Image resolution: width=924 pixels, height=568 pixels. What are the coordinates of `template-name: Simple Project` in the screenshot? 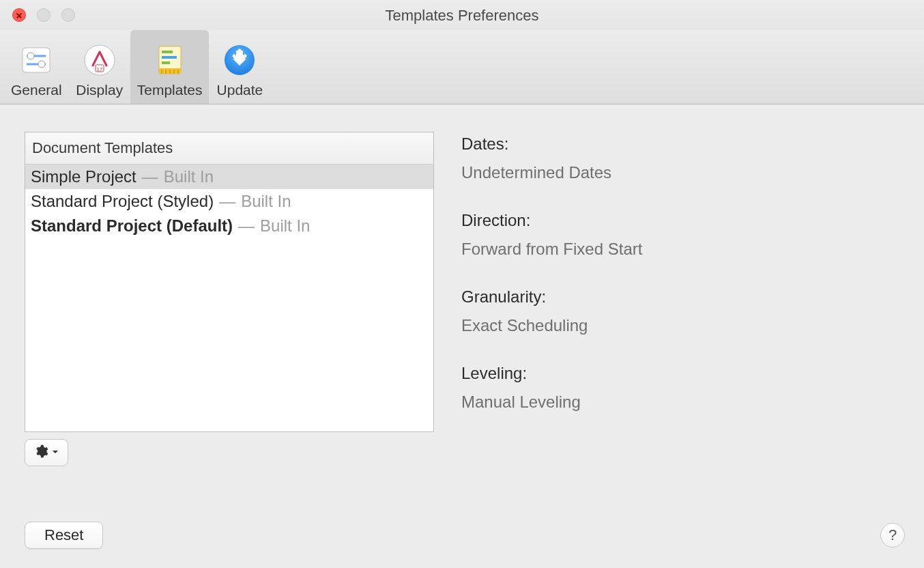 It's located at (83, 177).